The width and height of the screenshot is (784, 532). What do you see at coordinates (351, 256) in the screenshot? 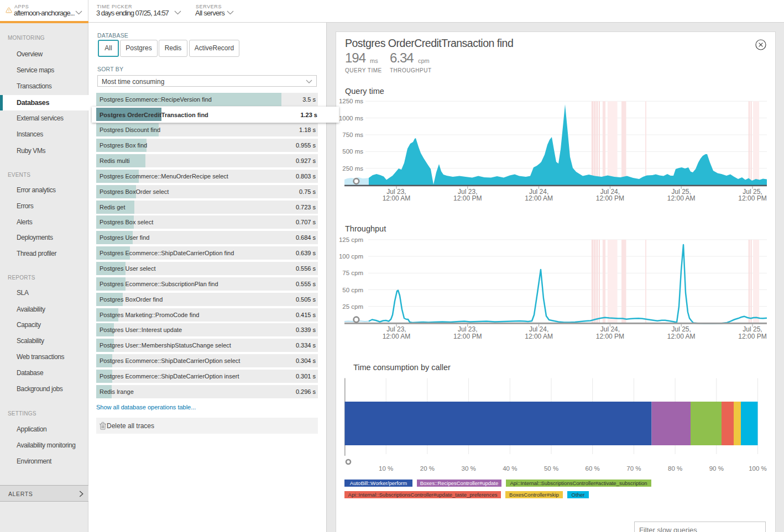
I see `svg-text: 100 cpm` at bounding box center [351, 256].